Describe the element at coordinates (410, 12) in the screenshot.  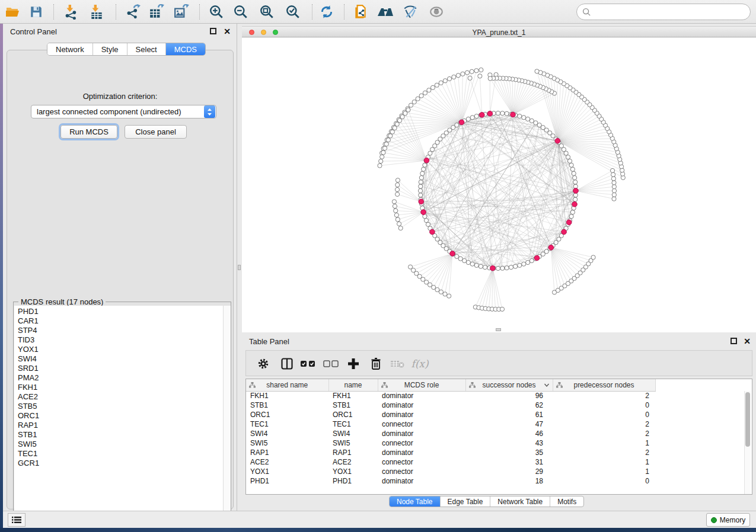
I see `hide-panels-icon` at that location.